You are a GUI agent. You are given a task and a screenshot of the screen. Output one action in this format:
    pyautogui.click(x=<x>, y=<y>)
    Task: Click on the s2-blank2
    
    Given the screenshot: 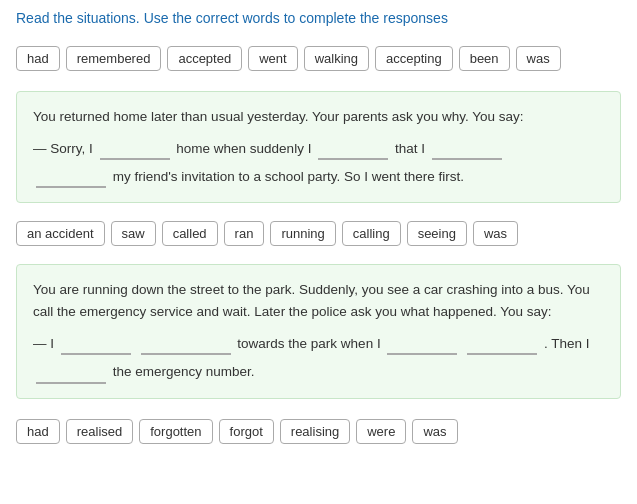 What is the action you would take?
    pyautogui.click(x=186, y=344)
    